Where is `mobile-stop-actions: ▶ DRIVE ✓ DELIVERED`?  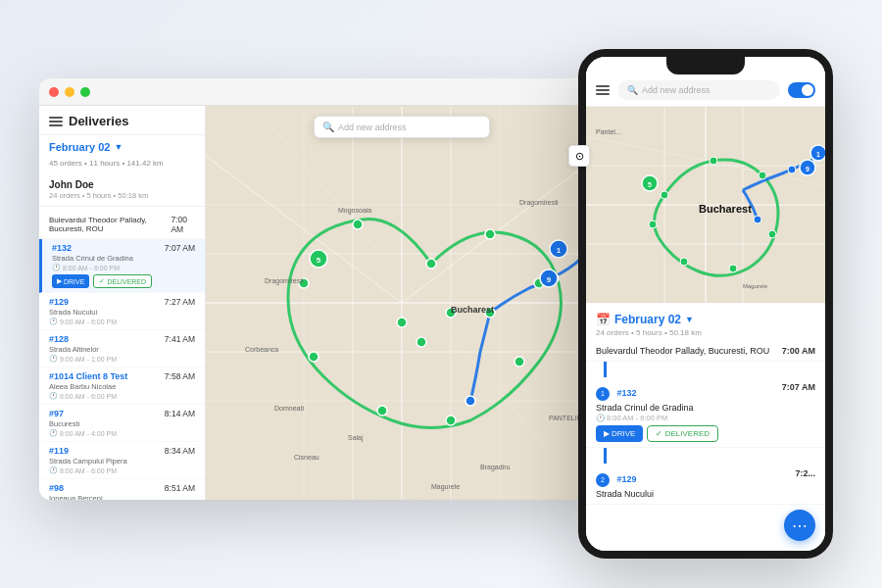 mobile-stop-actions: ▶ DRIVE ✓ DELIVERED is located at coordinates (706, 433).